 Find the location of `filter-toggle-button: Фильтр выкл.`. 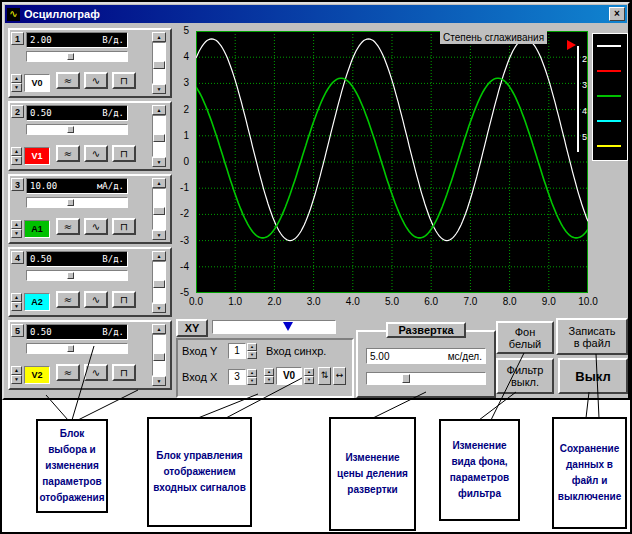

filter-toggle-button: Фильтр выкл. is located at coordinates (525, 376).